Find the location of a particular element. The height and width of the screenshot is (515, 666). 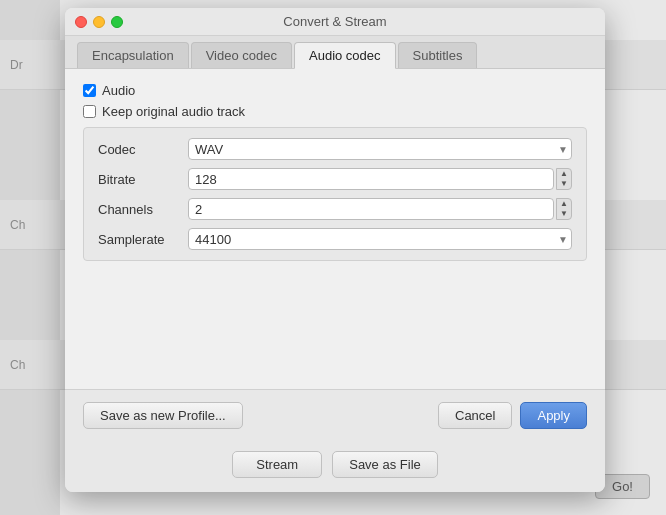

right-buttons: Cancel Apply is located at coordinates (512, 416).